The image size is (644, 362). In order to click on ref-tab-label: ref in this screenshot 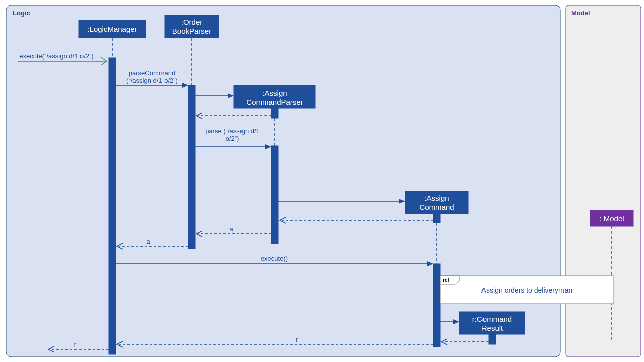, I will do `click(446, 280)`.